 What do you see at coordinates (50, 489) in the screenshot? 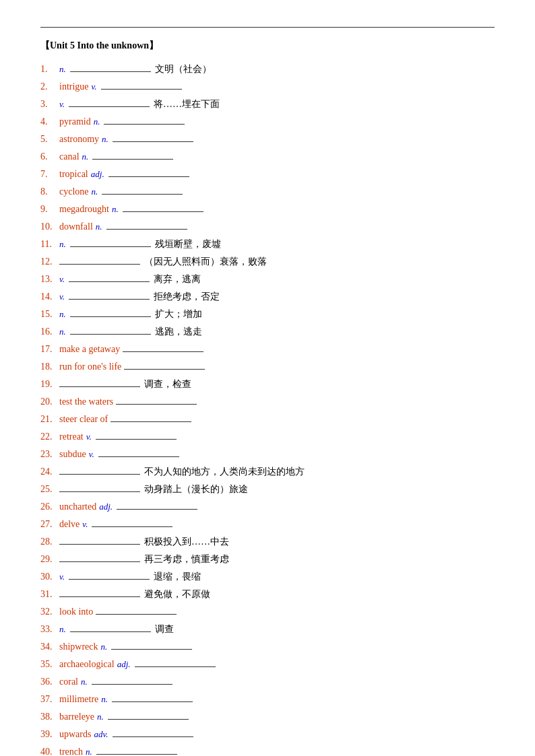
I see `item-number: 25.` at bounding box center [50, 489].